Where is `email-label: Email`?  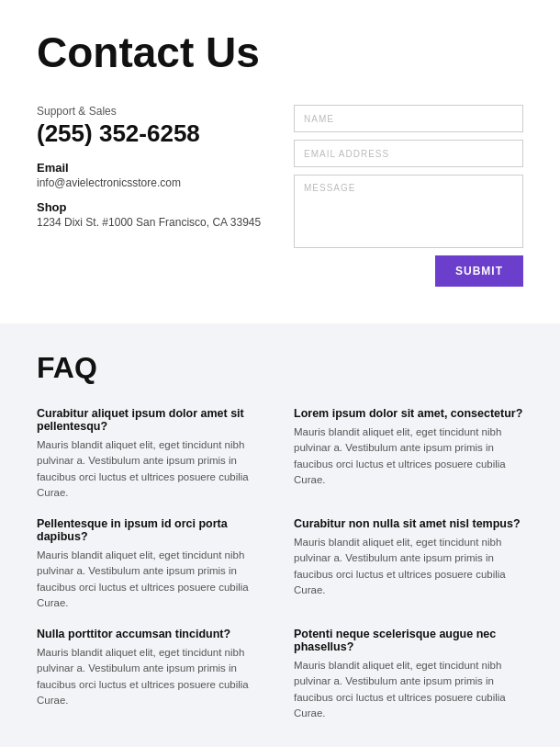 email-label: Email is located at coordinates (151, 167).